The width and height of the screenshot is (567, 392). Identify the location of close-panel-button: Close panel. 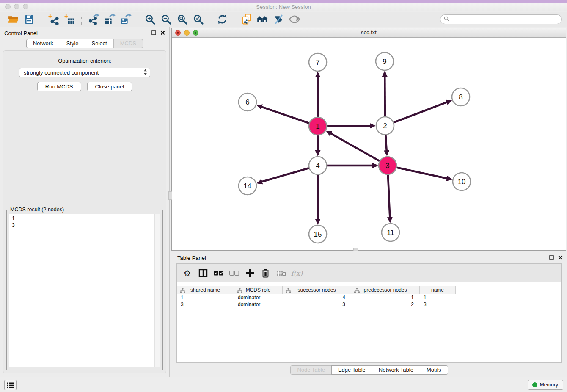
(110, 86).